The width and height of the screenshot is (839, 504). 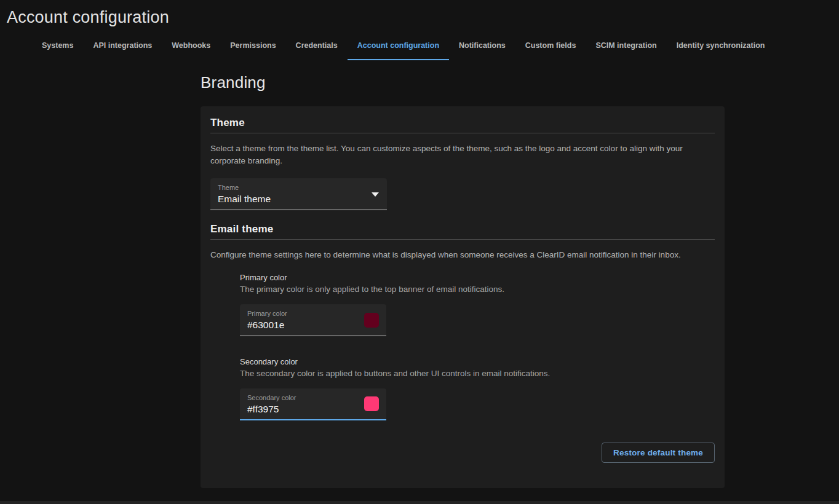 I want to click on secondary-color-input: Secondary color #ff3975, so click(x=313, y=404).